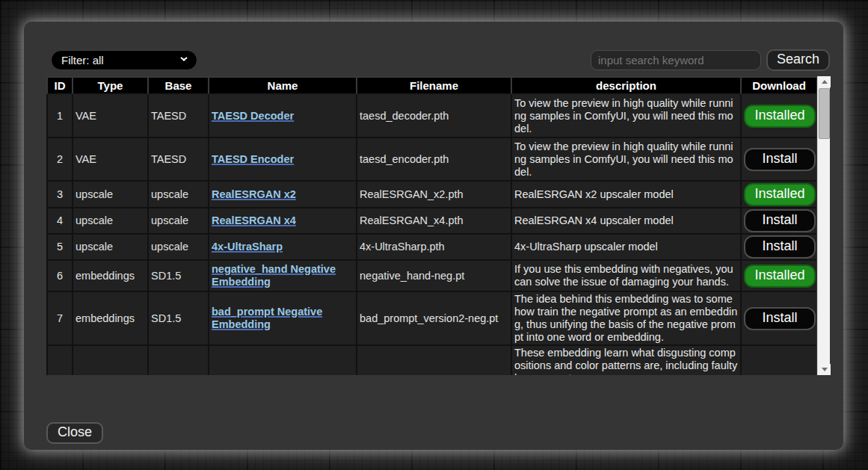 The image size is (868, 470). Describe the element at coordinates (267, 318) in the screenshot. I see `model-name-link: bad_prompt Negative Embedding` at that location.